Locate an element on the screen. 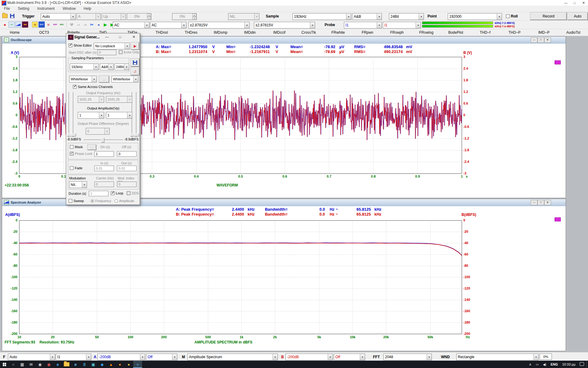 This screenshot has height=368, width=588. tab-frswlog: FRswlog is located at coordinates (426, 33).